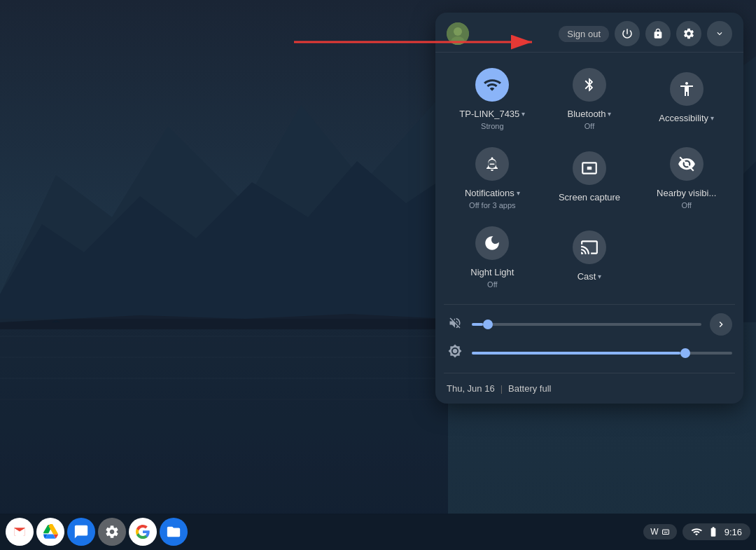 This screenshot has height=550, width=756. I want to click on cast-tile: Cast ▾, so click(589, 256).